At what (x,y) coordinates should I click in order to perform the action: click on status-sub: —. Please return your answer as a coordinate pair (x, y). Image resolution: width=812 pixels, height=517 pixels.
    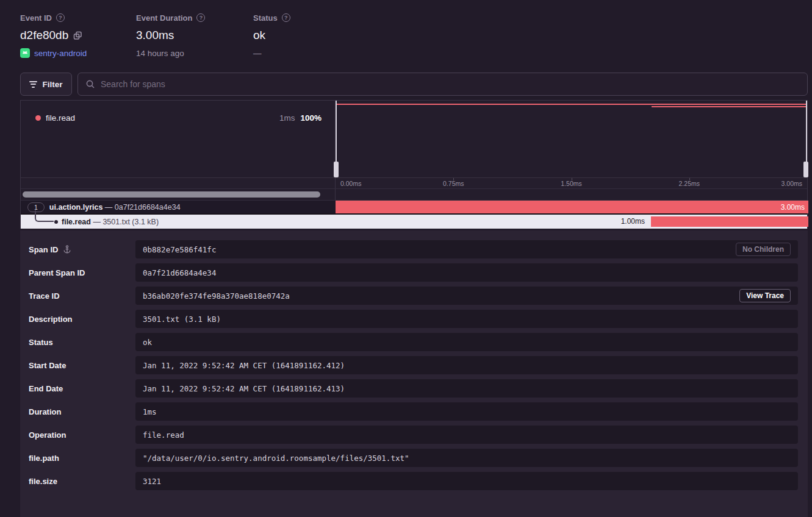
    Looking at the image, I should click on (257, 54).